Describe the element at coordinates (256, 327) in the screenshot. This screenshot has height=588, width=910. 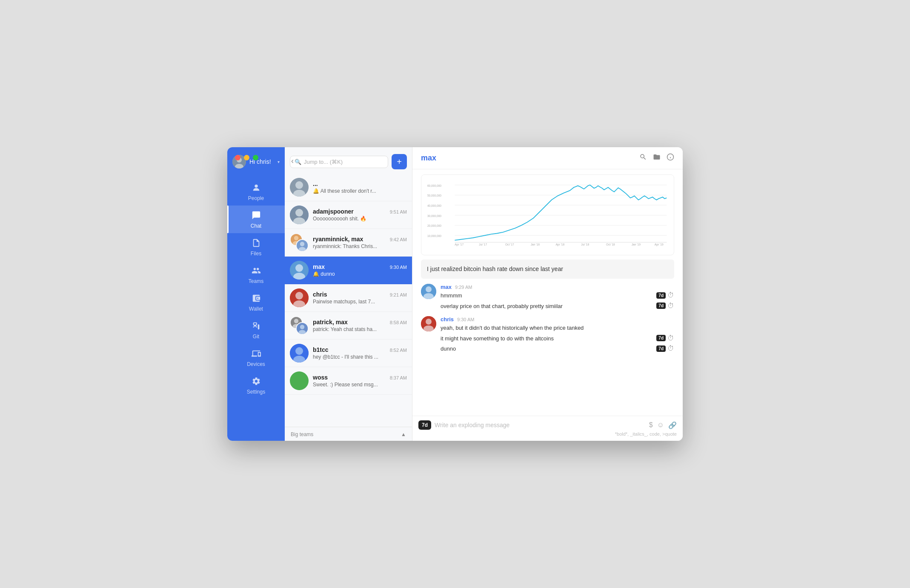
I see `git-icon` at that location.